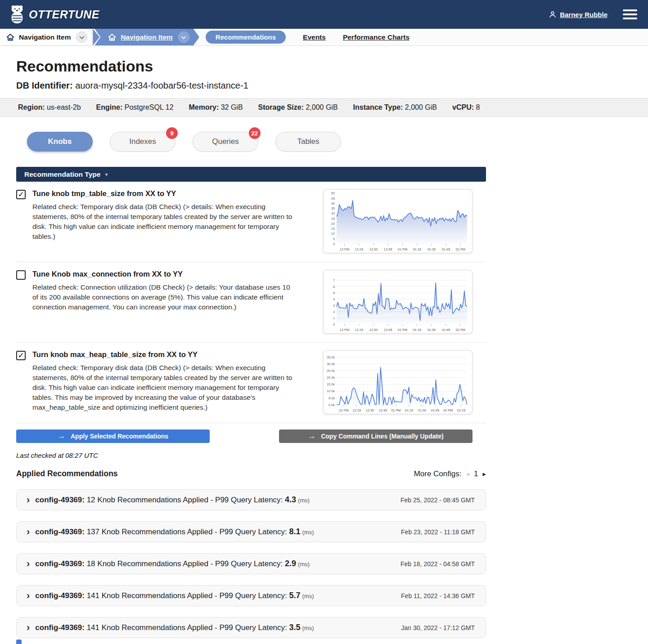 The height and width of the screenshot is (644, 648). Describe the element at coordinates (54, 14) in the screenshot. I see `brand-logo: OTTERTUNE` at that location.